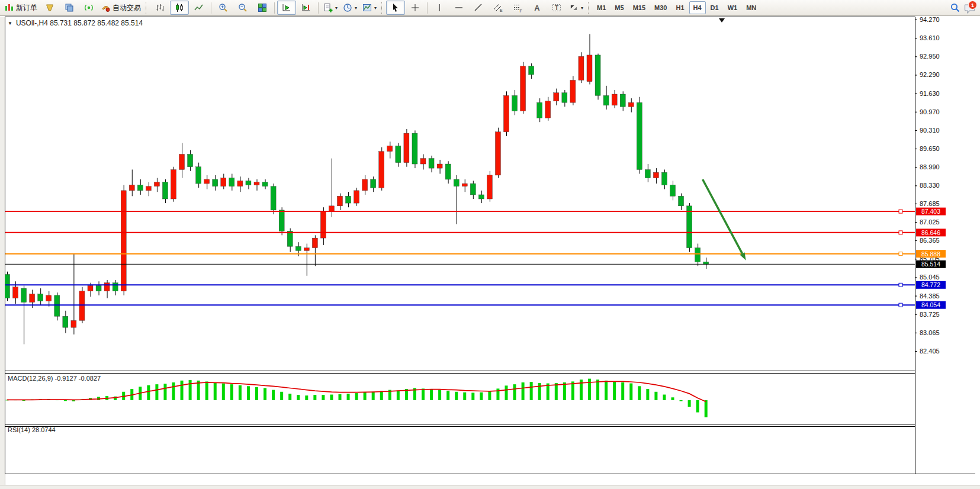 Image resolution: width=980 pixels, height=489 pixels. What do you see at coordinates (478, 8) in the screenshot?
I see `trendline-tool-button` at bounding box center [478, 8].